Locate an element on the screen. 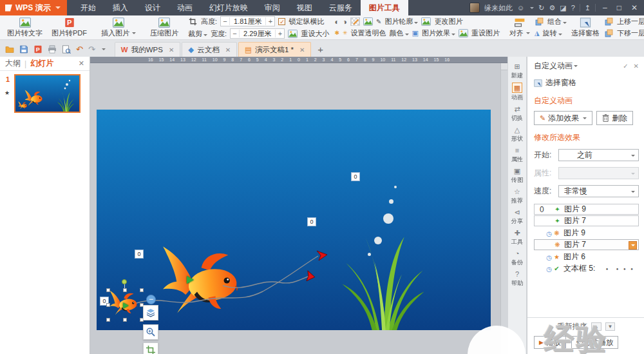 This screenshot has width=644, height=354. item-options-dropdown is located at coordinates (632, 245).